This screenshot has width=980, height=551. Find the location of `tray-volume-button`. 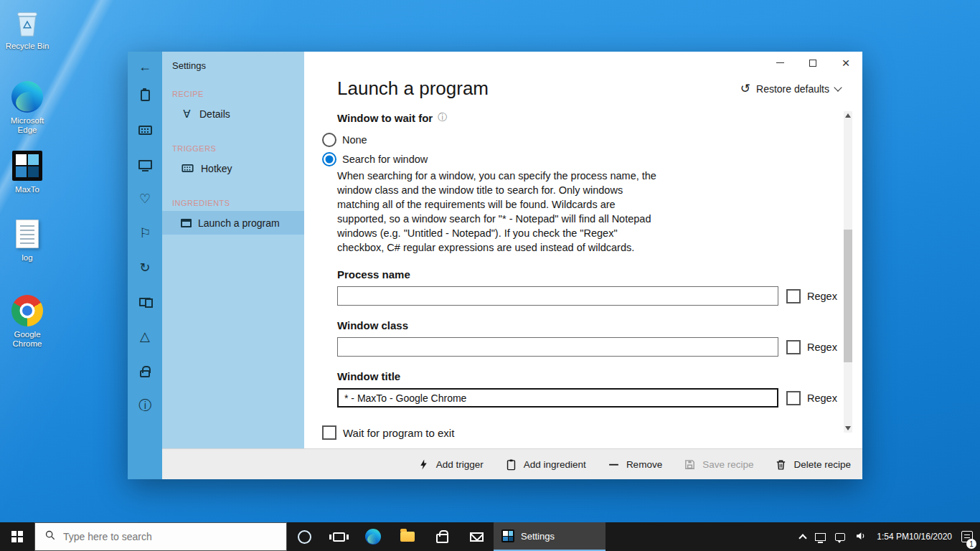

tray-volume-button is located at coordinates (861, 537).